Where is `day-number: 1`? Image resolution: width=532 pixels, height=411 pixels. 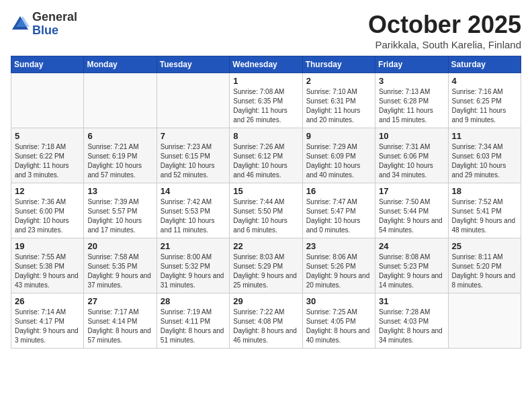 day-number: 1 is located at coordinates (266, 81).